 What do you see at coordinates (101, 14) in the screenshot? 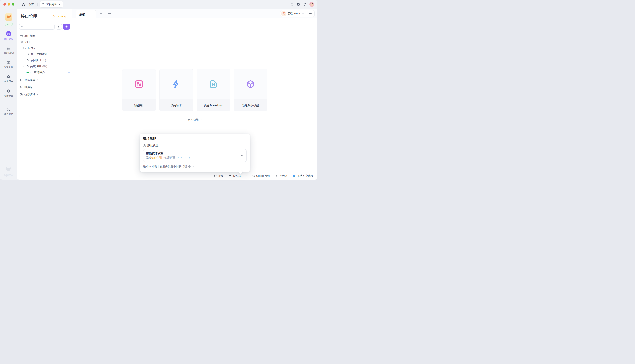
I see `plus-icon` at bounding box center [101, 14].